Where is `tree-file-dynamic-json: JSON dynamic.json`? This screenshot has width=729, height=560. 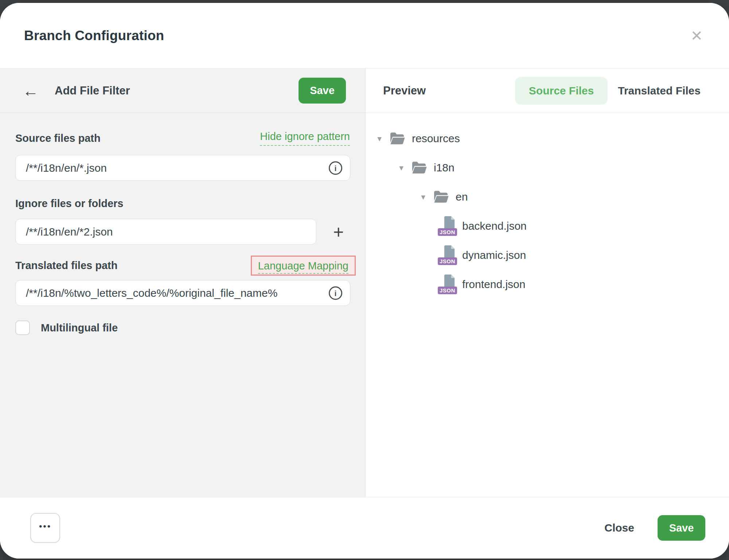 tree-file-dynamic-json: JSON dynamic.json is located at coordinates (585, 255).